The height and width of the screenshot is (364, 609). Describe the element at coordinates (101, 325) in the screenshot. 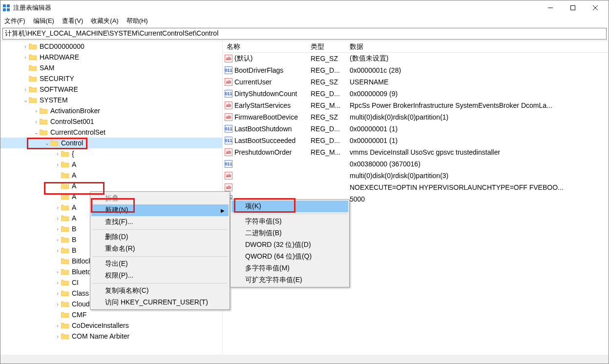

I see `tree-label: CoDeviceInstallers` at that location.